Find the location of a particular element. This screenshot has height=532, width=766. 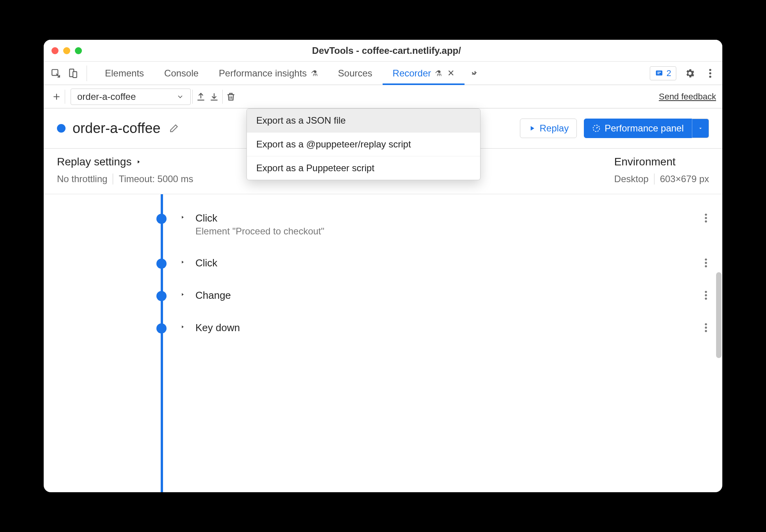

recording-title: order-a-coffee is located at coordinates (116, 128).